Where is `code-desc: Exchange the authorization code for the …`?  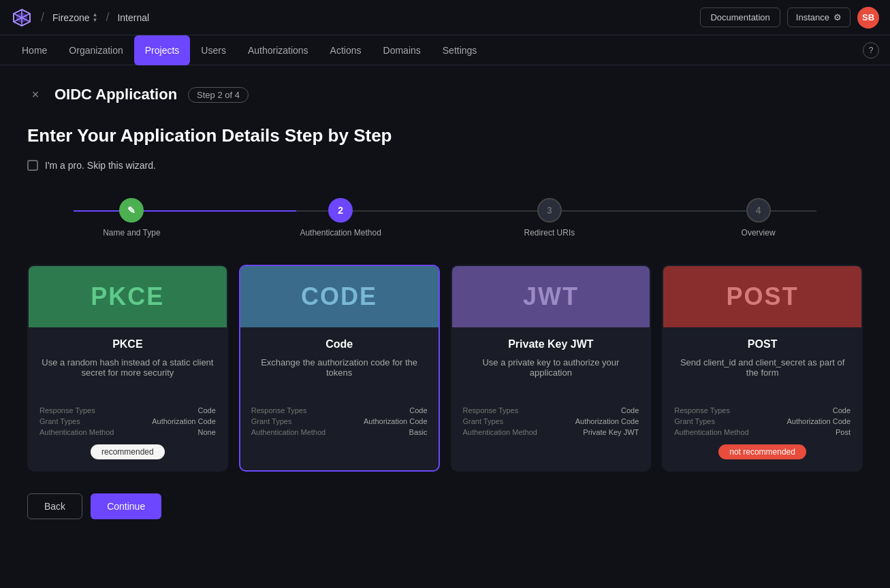 code-desc: Exchange the authorization code for the … is located at coordinates (339, 376).